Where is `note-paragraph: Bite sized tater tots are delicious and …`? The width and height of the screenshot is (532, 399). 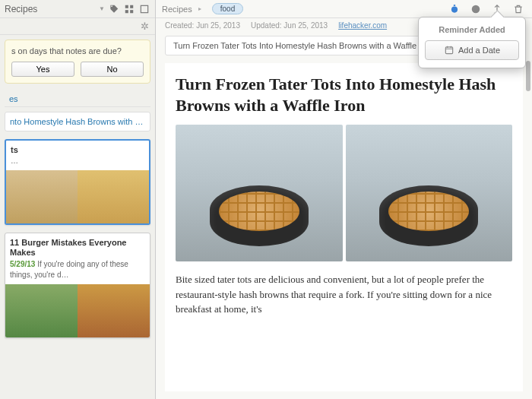 note-paragraph: Bite sized tater tots are delicious and … is located at coordinates (344, 295).